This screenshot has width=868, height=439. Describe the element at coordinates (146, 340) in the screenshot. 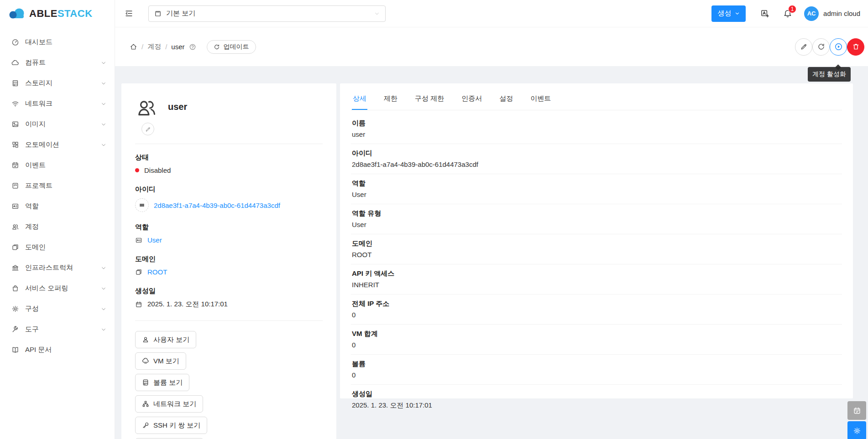

I see `user-icon` at that location.